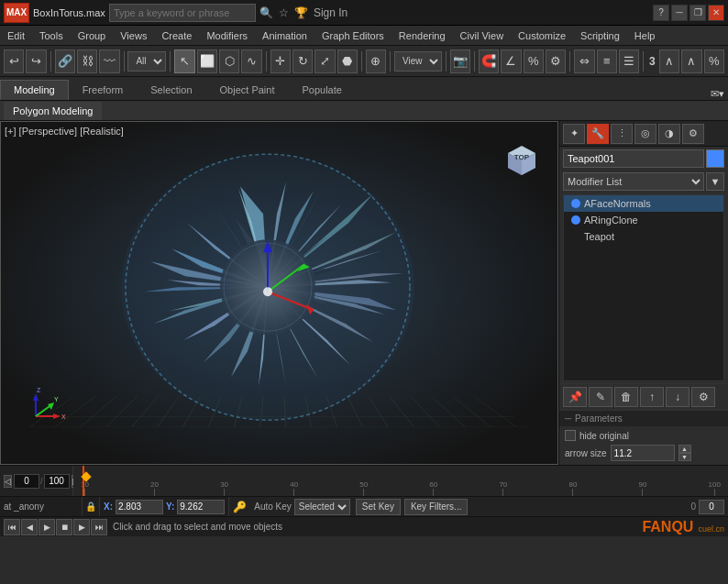 The width and height of the screenshot is (728, 584). What do you see at coordinates (99, 527) in the screenshot?
I see `go-end-btn: ⏭` at bounding box center [99, 527].